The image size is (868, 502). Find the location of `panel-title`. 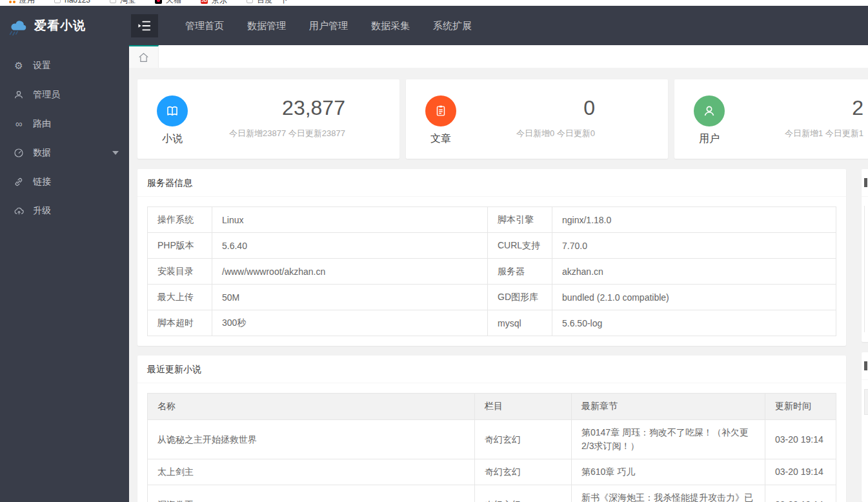

panel-title is located at coordinates (865, 366).